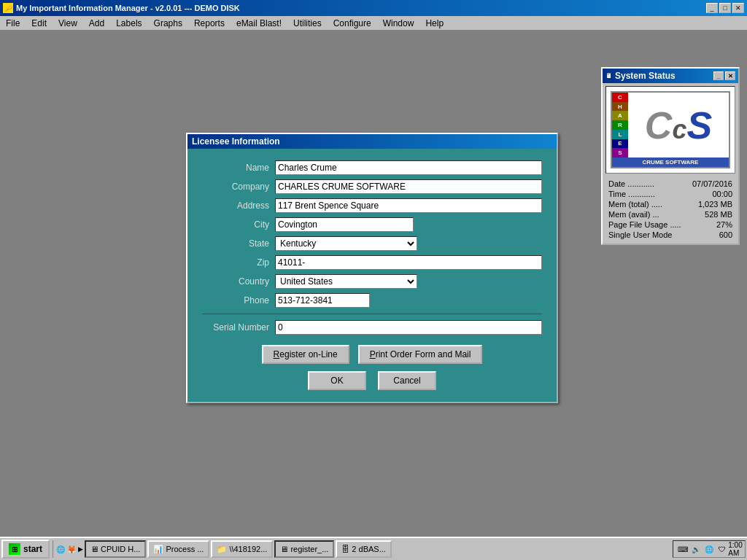 This screenshot has width=747, height=560. Describe the element at coordinates (239, 281) in the screenshot. I see `country-label: Country` at that location.